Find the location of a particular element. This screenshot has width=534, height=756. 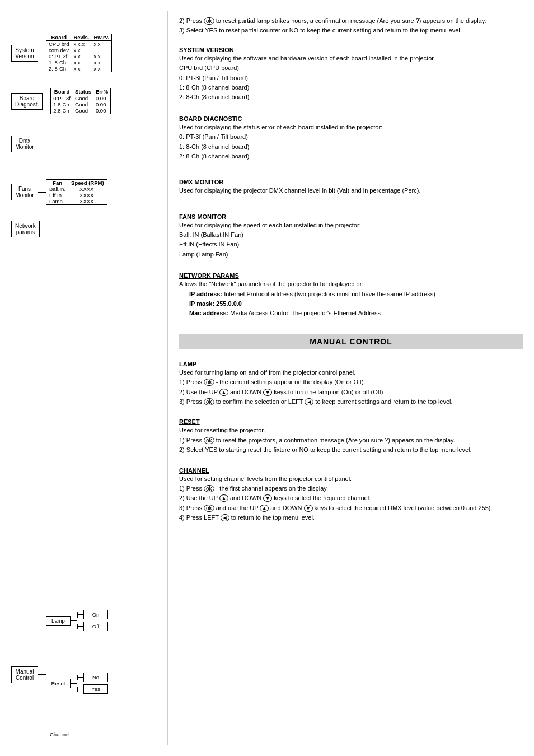

fans-monitor-heading: FANS MONITOR is located at coordinates (351, 217).